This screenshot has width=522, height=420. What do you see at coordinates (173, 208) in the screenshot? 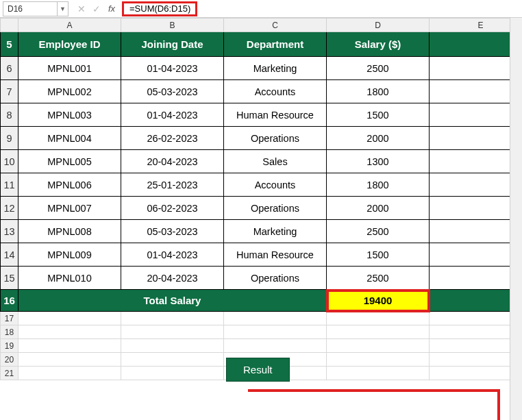
I see `cell: 06-02-2023` at bounding box center [173, 208].